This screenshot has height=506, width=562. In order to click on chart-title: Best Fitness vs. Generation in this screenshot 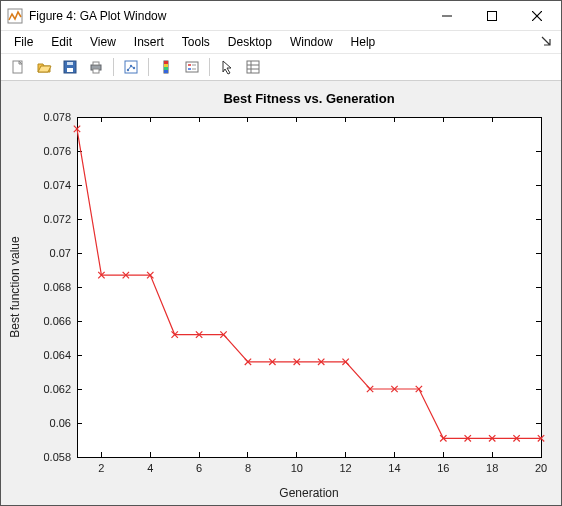, I will do `click(308, 98)`.